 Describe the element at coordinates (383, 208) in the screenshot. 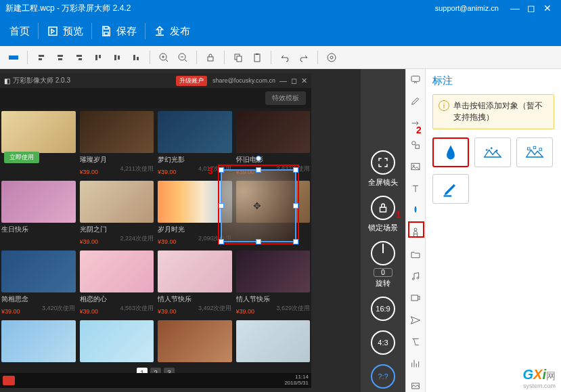

I see `lock-scene-button` at that location.